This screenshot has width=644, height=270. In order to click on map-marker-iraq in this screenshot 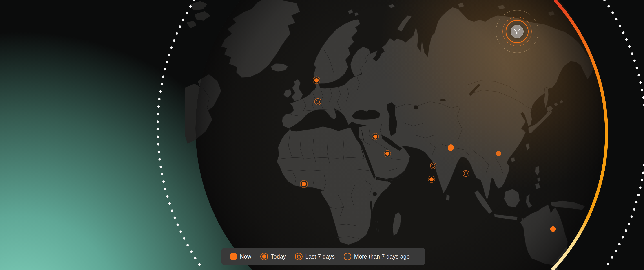, I will do `click(375, 137)`.